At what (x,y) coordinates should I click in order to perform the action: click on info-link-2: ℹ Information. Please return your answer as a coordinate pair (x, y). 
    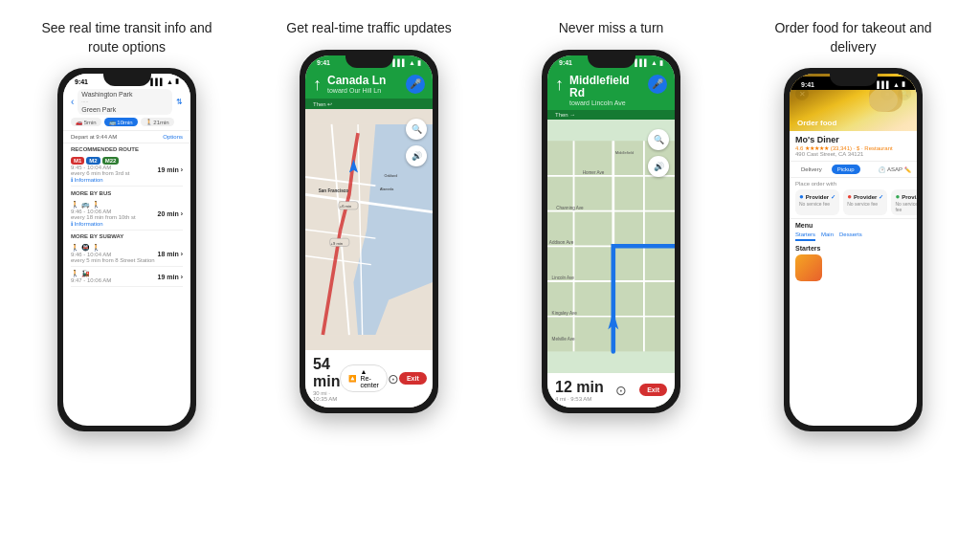
    Looking at the image, I should click on (103, 224).